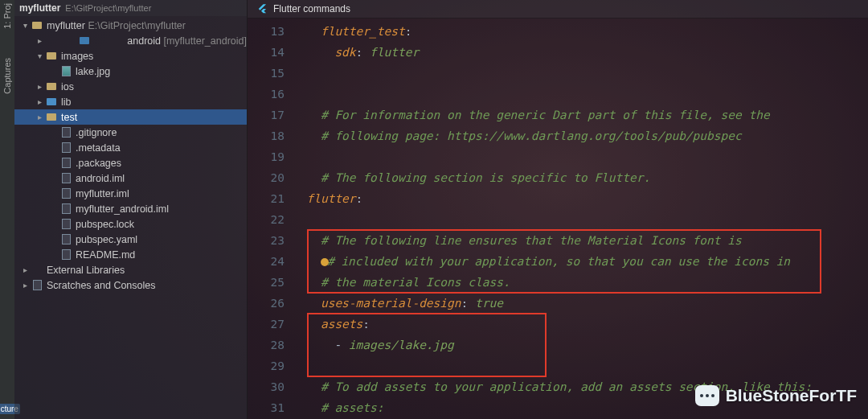 The width and height of the screenshot is (868, 419). What do you see at coordinates (130, 101) in the screenshot?
I see `folder-lib: ▸lib` at bounding box center [130, 101].